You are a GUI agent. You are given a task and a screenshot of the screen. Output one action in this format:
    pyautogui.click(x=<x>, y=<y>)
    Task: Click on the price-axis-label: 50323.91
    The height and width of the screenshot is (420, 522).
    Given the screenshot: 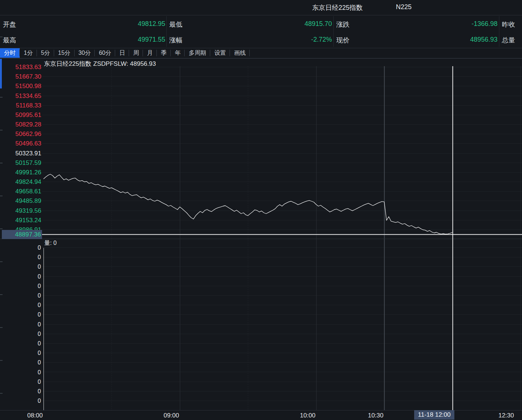 What is the action you would take?
    pyautogui.click(x=29, y=154)
    